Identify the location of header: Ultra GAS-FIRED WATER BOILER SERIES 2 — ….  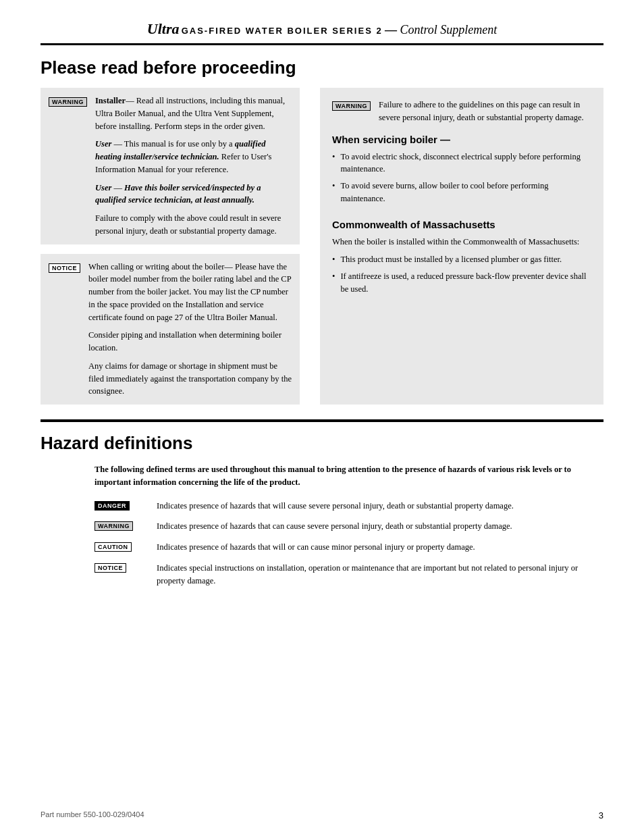
(322, 30).